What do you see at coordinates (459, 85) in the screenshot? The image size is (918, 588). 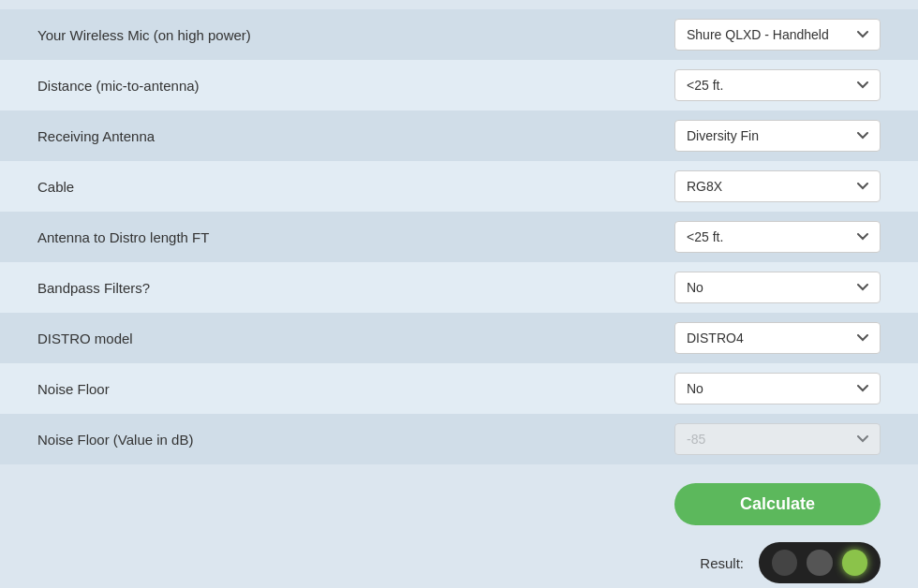 I see `form-row-distance: Distance (mic-to-antenna)<25 ft.25-50 ft…` at bounding box center [459, 85].